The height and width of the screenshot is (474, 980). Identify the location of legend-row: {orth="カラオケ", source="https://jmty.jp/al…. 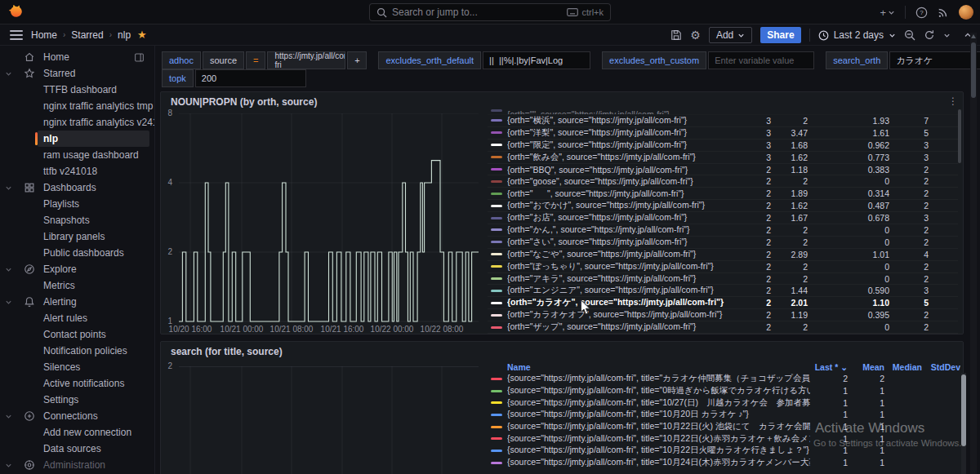
(723, 303).